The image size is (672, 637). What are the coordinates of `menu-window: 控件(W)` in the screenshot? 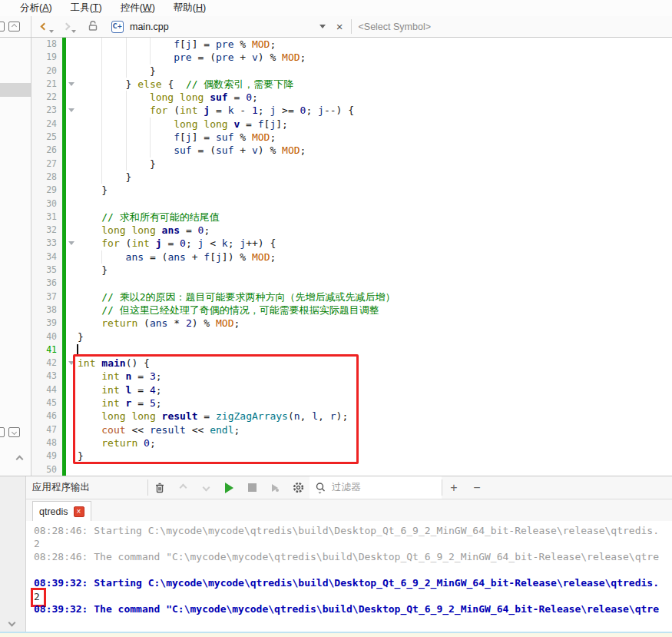 It's located at (138, 8).